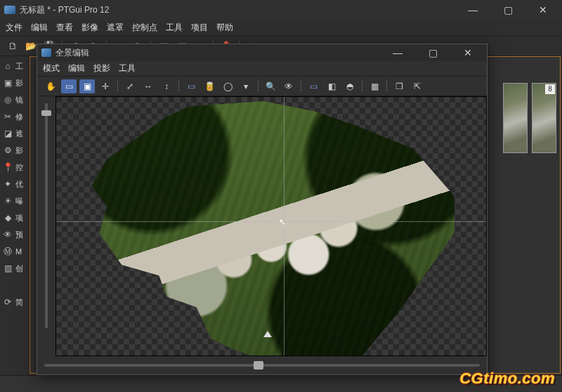  What do you see at coordinates (51, 86) in the screenshot?
I see `hand-icon: ✋` at bounding box center [51, 86].